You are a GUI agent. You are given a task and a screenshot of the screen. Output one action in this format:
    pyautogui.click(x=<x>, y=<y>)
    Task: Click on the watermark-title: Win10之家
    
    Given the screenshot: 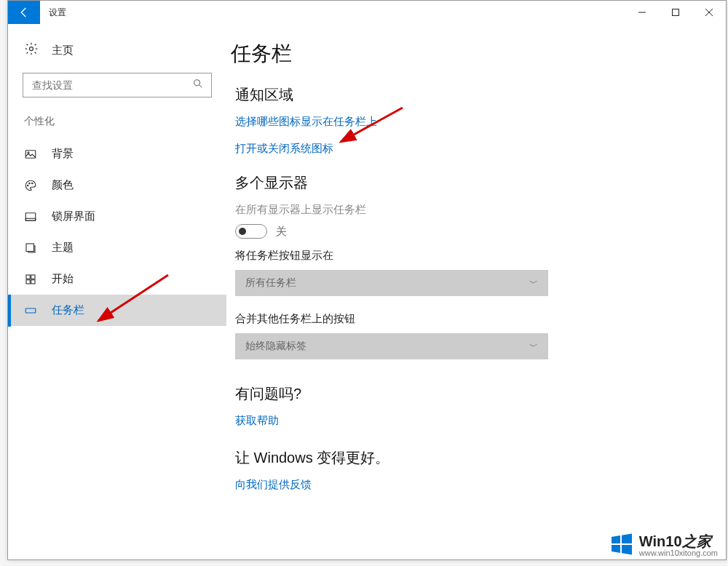 What is the action you would take?
    pyautogui.click(x=678, y=541)
    